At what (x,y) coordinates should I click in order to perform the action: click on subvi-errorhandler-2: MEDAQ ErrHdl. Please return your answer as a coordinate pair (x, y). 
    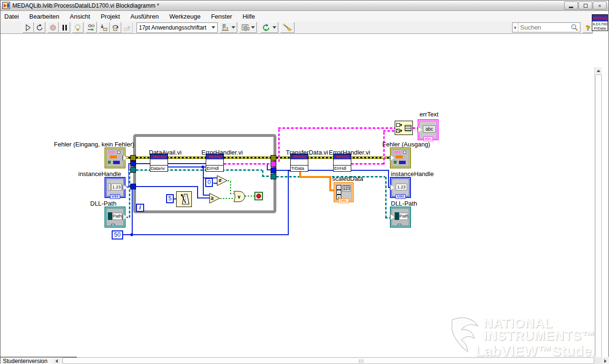
    Looking at the image, I should click on (342, 163).